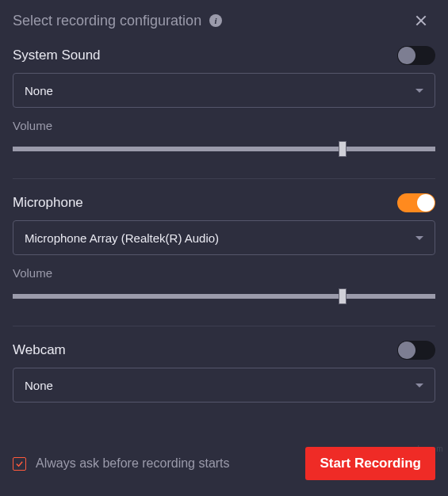  What do you see at coordinates (224, 296) in the screenshot?
I see `microphone-volume-slider` at bounding box center [224, 296].